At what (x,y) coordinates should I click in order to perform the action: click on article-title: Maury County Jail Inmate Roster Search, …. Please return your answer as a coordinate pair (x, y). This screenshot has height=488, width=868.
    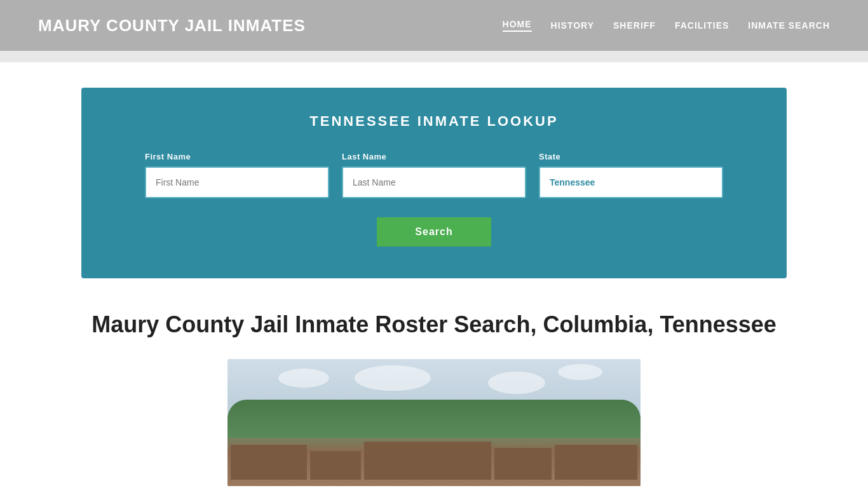
    Looking at the image, I should click on (434, 325).